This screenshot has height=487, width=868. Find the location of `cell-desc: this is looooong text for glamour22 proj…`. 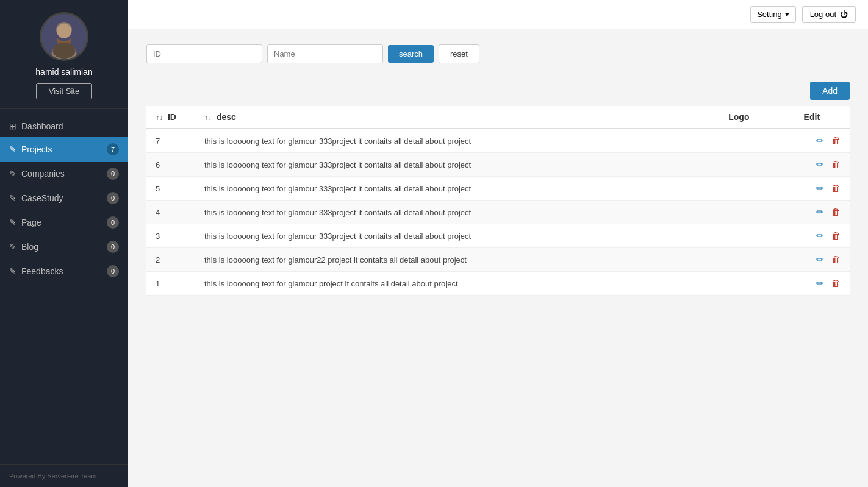

cell-desc: this is looooong text for glamour22 proj… is located at coordinates (450, 260).